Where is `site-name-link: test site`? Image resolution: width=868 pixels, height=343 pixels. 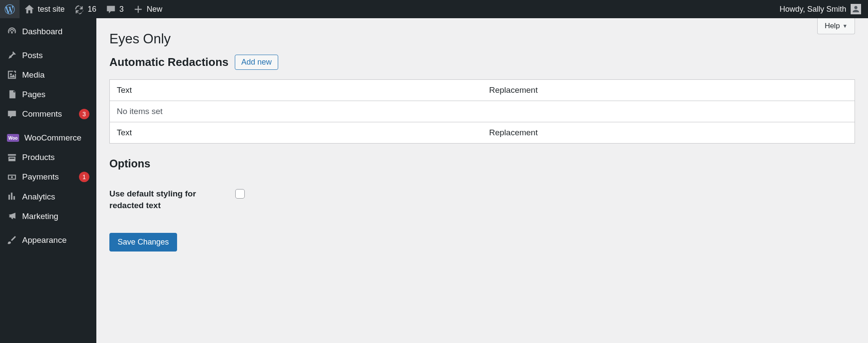
site-name-link: test site is located at coordinates (44, 9).